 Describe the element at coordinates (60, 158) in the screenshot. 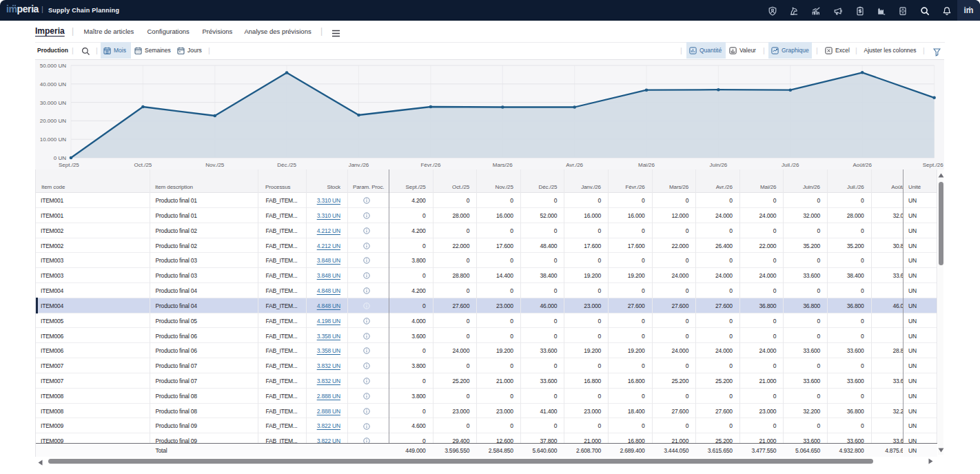

I see `svg-text: 0 UN` at that location.